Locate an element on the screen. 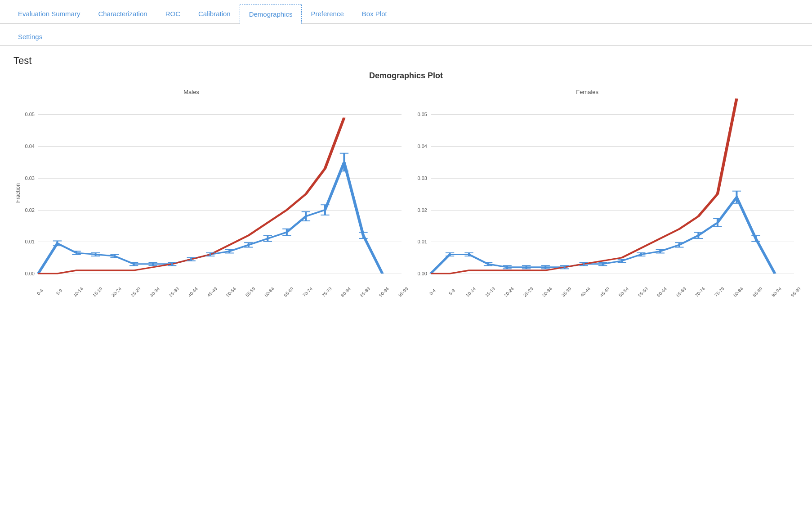 The image size is (812, 530). tab-settings: Settings is located at coordinates (30, 37).